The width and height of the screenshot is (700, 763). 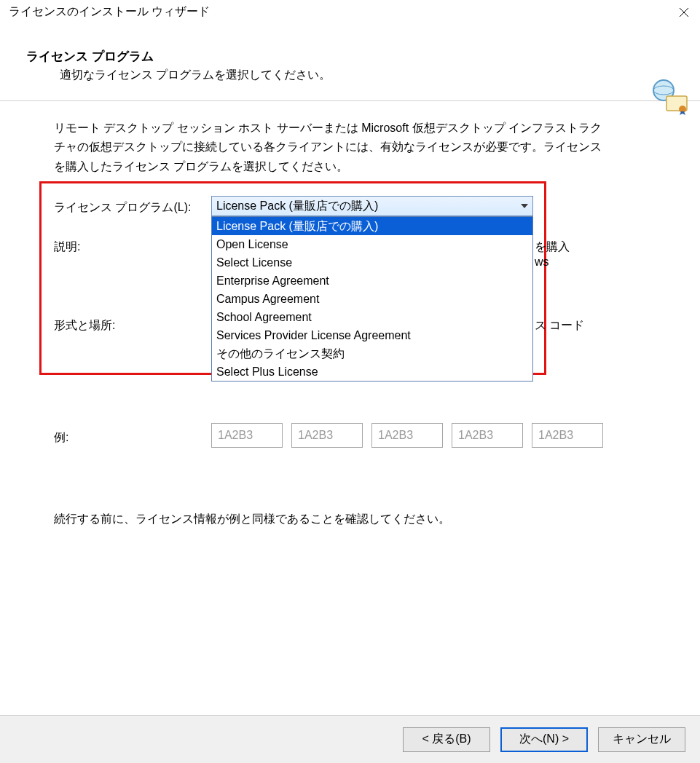 What do you see at coordinates (372, 335) in the screenshot?
I see `dropdown-option: Services Provider License Agreement` at bounding box center [372, 335].